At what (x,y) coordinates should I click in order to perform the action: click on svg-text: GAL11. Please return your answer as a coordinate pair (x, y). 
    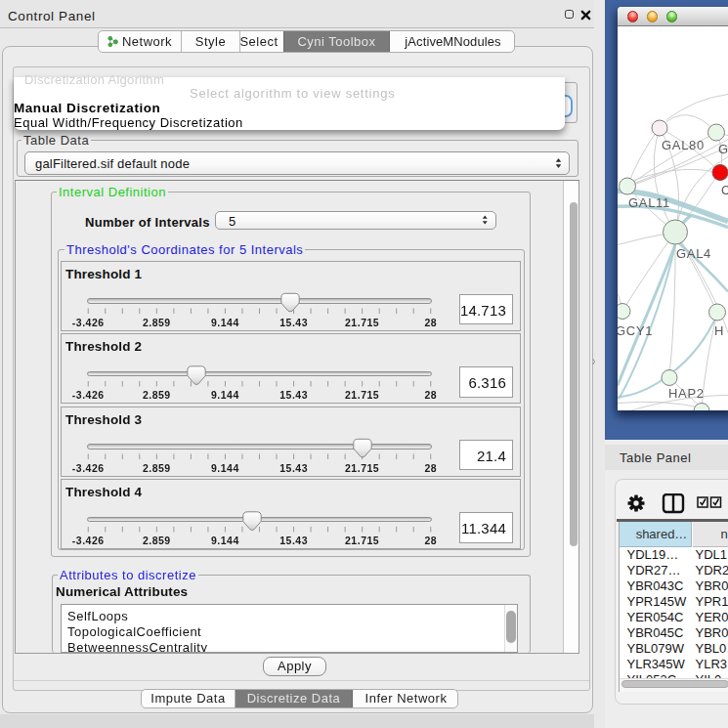
    Looking at the image, I should click on (649, 201).